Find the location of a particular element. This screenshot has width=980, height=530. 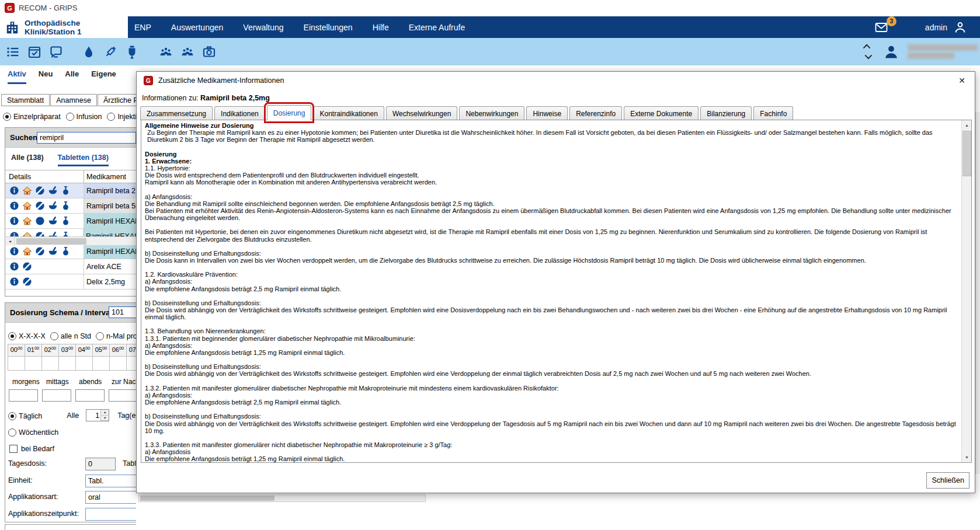

column-header-details: Details is located at coordinates (44, 177).